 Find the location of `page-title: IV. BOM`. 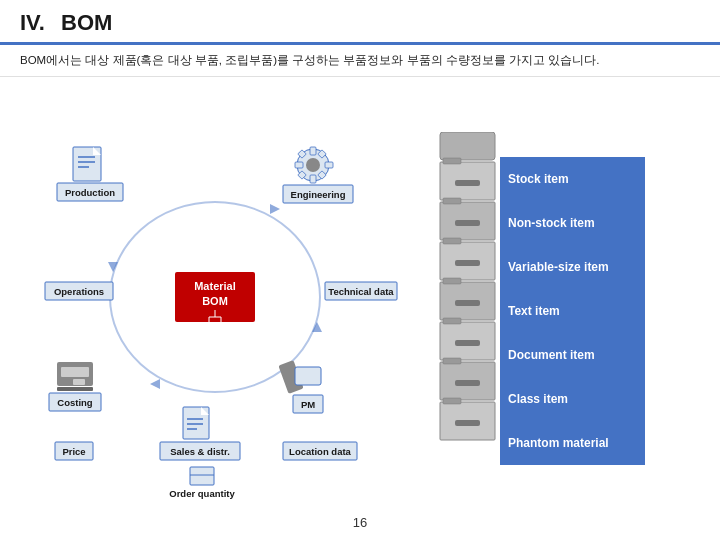

page-title: IV. BOM is located at coordinates (66, 22).